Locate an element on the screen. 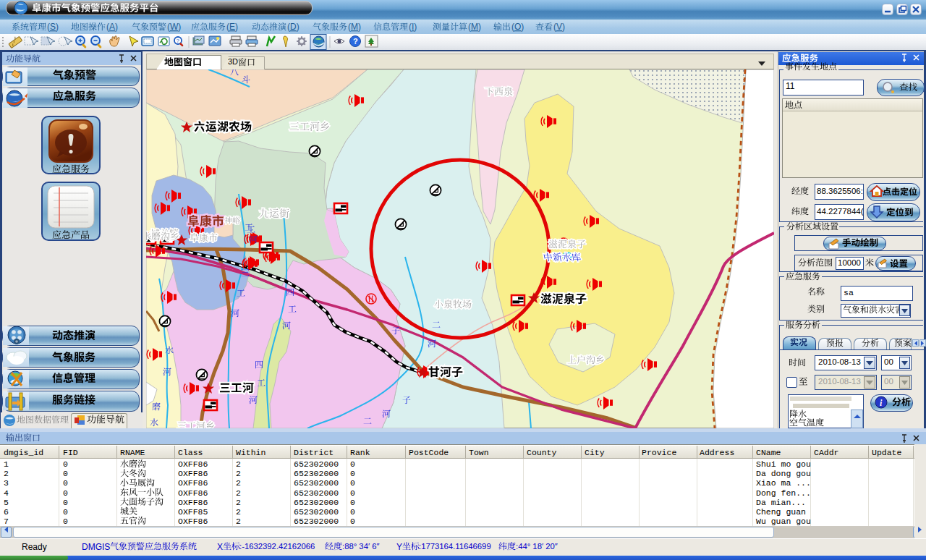 The width and height of the screenshot is (926, 560). svg-text: Within is located at coordinates (250, 453).